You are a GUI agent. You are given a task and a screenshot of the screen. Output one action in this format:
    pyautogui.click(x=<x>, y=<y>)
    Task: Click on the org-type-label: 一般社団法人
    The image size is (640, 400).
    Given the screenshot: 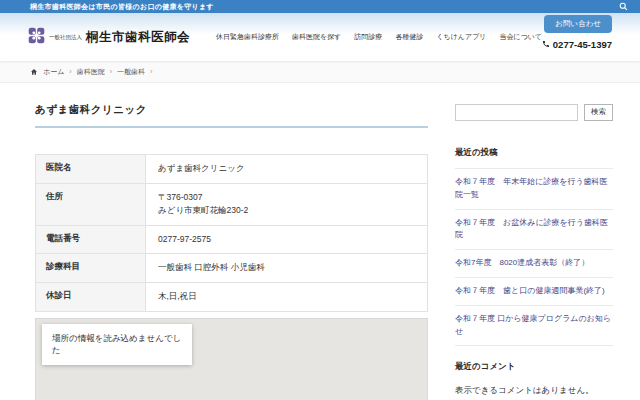 What is the action you would take?
    pyautogui.click(x=66, y=38)
    